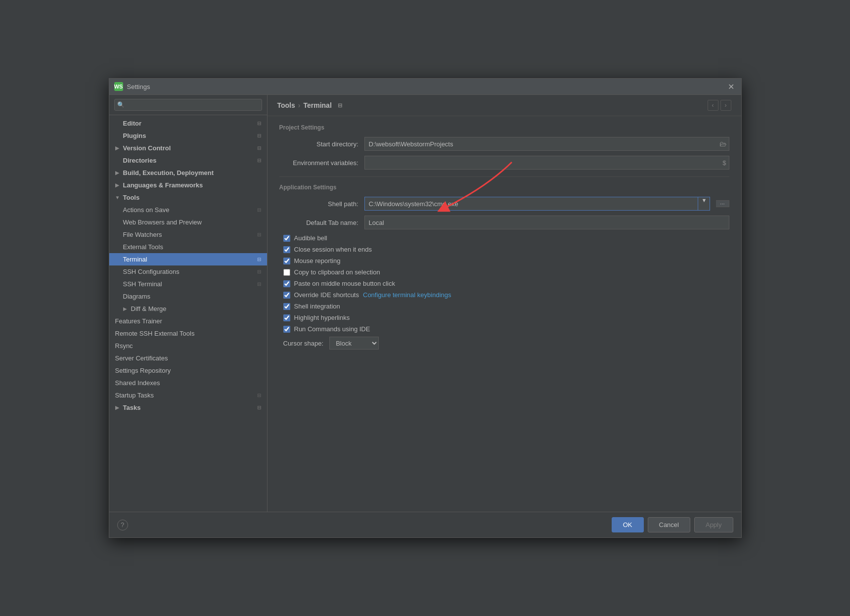  What do you see at coordinates (504, 204) in the screenshot?
I see `shell-path-row: Shell path: ▼ ···` at bounding box center [504, 204].